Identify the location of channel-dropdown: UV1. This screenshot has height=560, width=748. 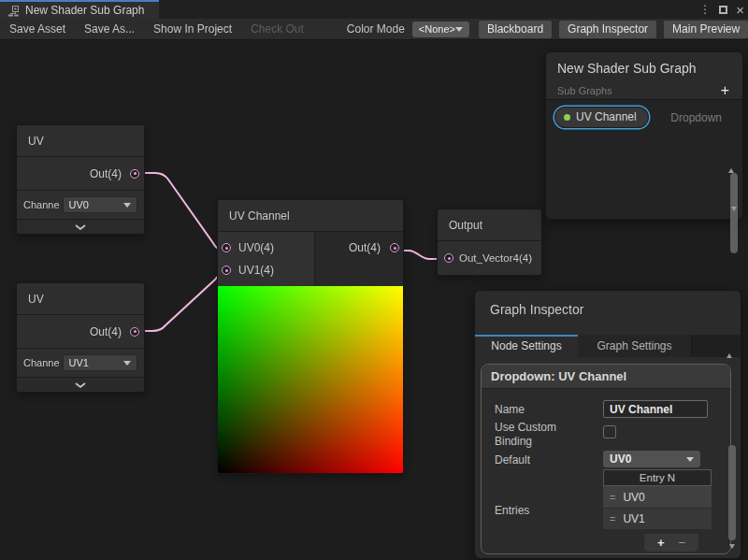
(100, 363).